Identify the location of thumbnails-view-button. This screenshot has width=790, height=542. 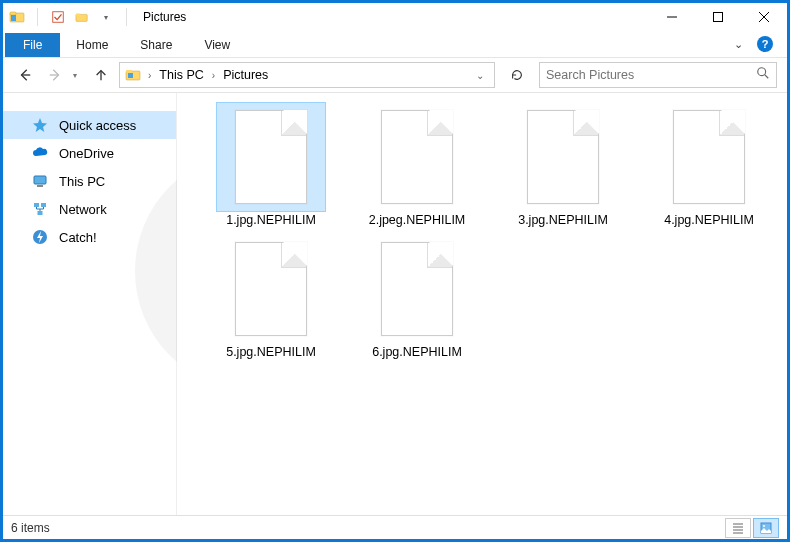
(766, 528).